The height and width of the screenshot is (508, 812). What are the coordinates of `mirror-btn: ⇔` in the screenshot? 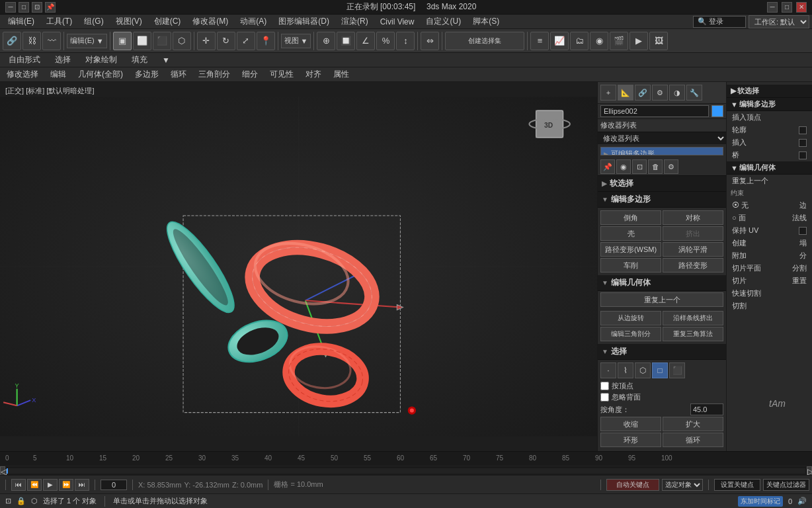 It's located at (430, 41).